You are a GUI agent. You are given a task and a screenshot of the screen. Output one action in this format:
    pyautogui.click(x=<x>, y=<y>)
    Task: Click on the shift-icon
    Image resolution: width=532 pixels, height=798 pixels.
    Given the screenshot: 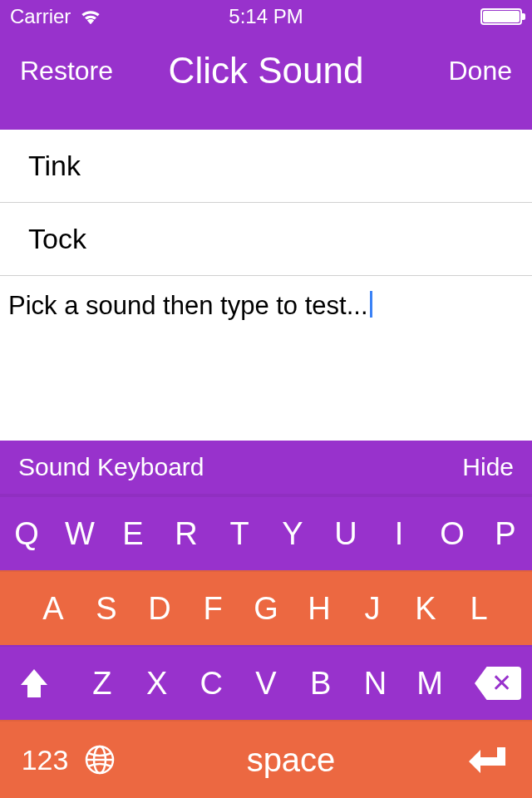 What is the action you would take?
    pyautogui.click(x=34, y=683)
    